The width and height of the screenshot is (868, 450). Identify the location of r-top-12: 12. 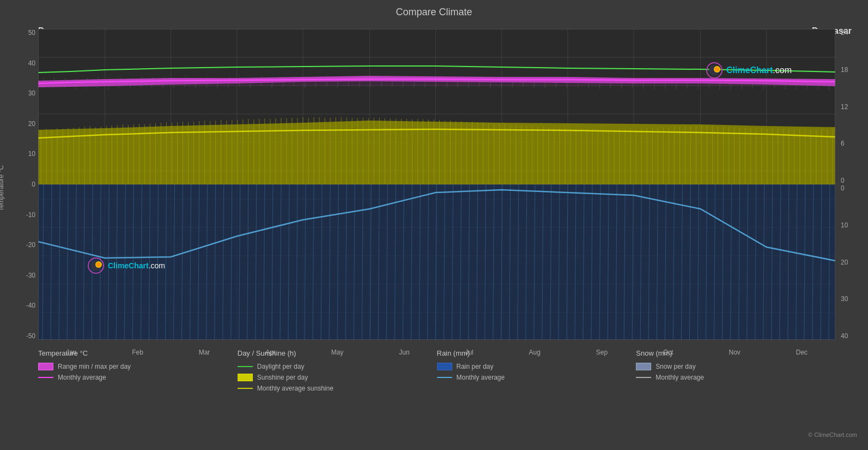
(845, 107).